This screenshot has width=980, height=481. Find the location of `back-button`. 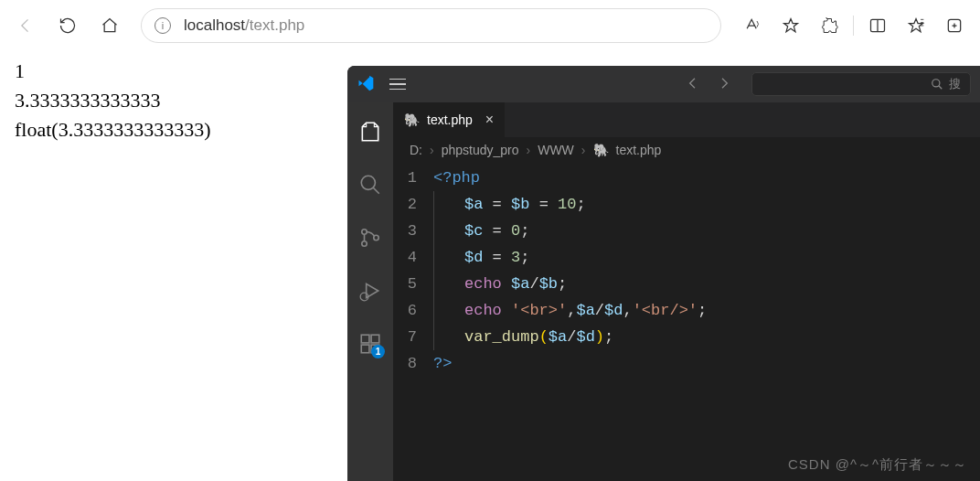

back-button is located at coordinates (26, 26).